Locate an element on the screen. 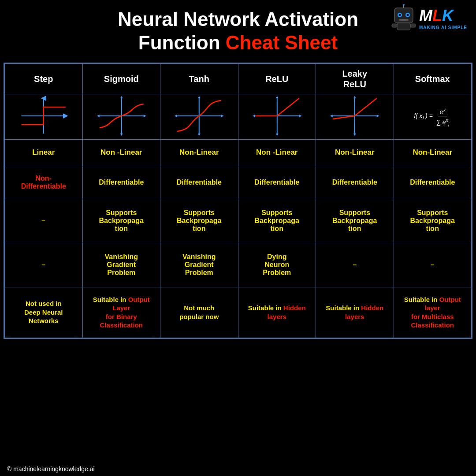 This screenshot has width=476, height=476. col-header-relu: ReLU is located at coordinates (277, 78).